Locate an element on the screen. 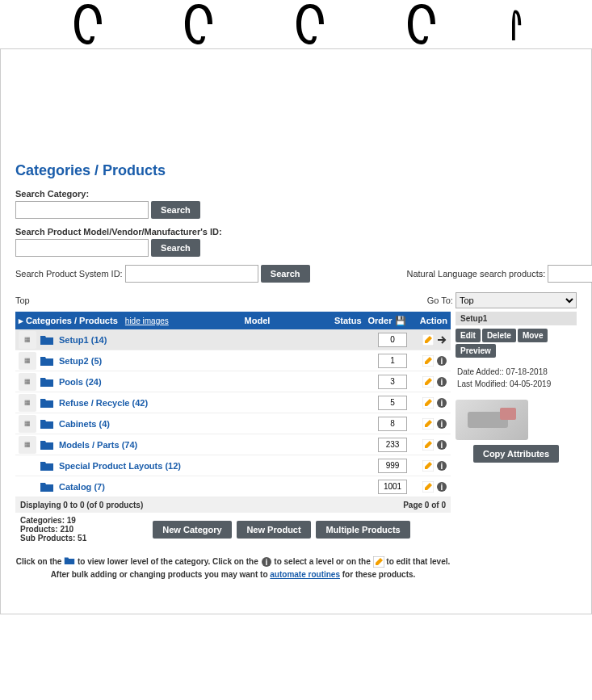 This screenshot has height=700, width=592. save-order-icon: 💾 is located at coordinates (401, 321).